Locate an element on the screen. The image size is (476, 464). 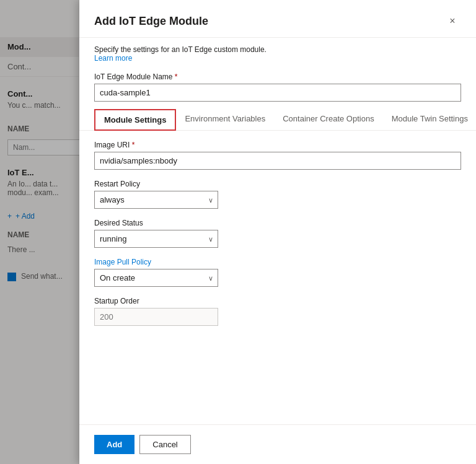
add-button: Add is located at coordinates (114, 445).